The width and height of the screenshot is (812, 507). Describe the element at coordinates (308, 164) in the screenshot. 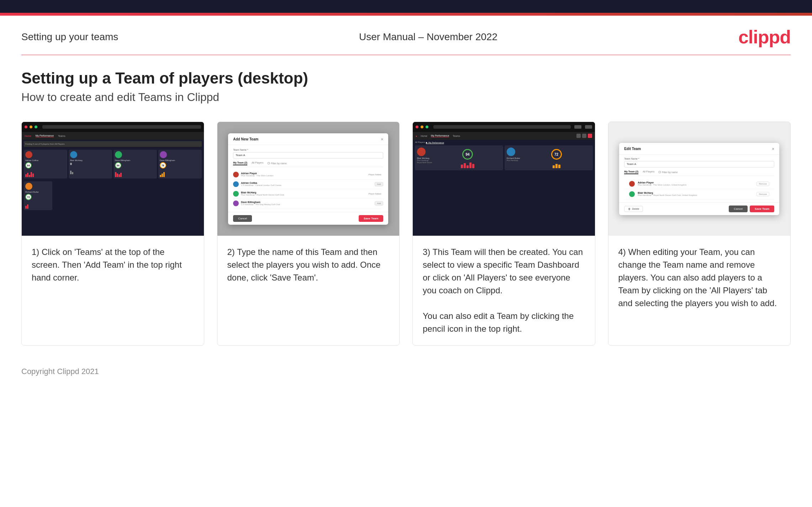

I see `dialog-tabs: My Team (2) All Players Filter by name` at that location.